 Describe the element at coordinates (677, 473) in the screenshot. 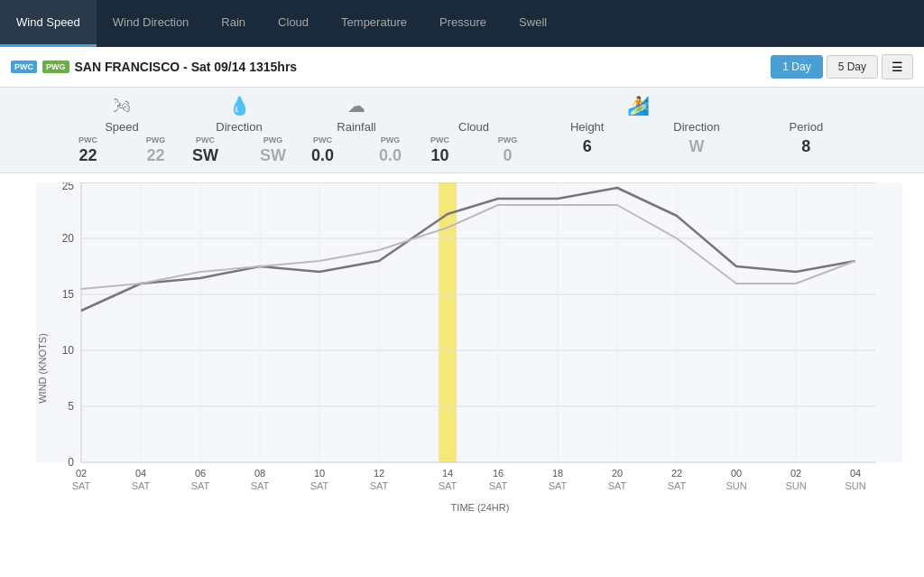

I see `svg-text: 22` at that location.